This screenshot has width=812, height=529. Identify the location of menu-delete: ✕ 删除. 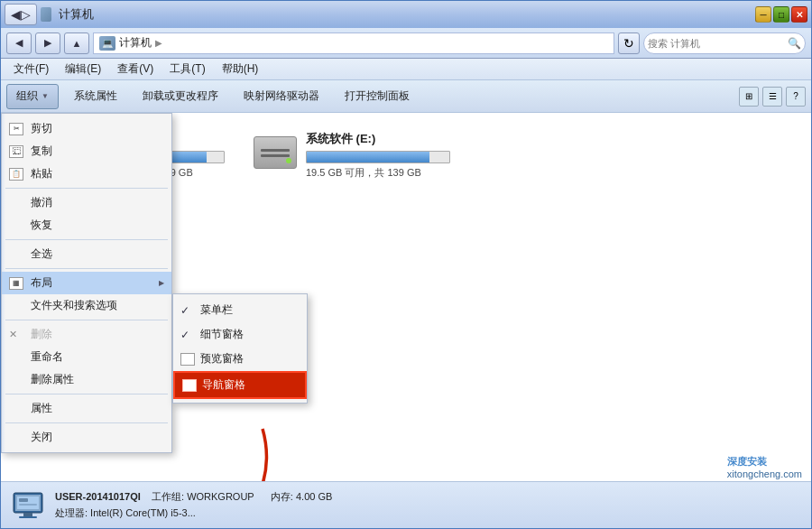
(87, 334).